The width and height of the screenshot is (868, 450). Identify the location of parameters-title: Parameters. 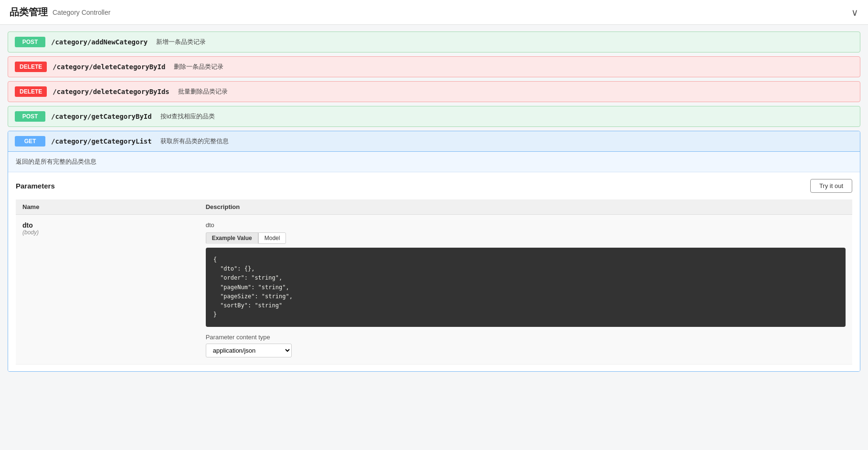
(35, 186).